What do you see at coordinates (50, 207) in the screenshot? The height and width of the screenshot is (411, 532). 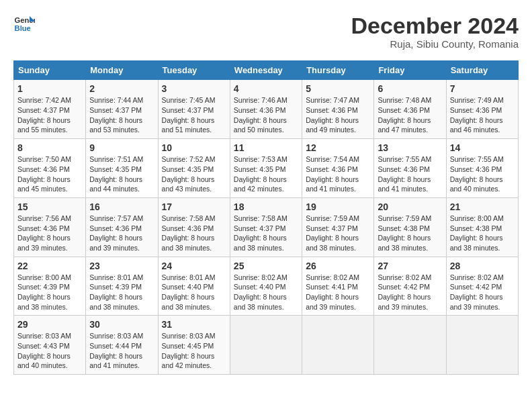 I see `day-number: 15` at bounding box center [50, 207].